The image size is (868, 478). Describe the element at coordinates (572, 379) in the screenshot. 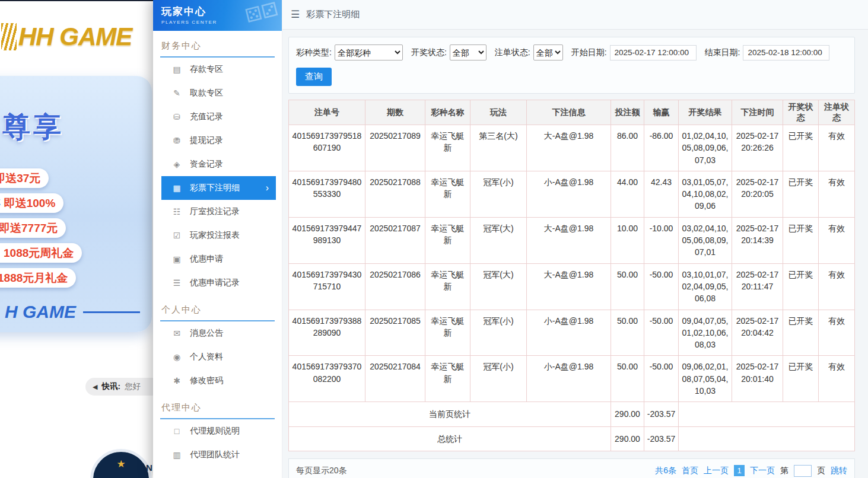

I see `table-row: 40156917397937008220020250217084幸运飞艇新冠军(…` at that location.